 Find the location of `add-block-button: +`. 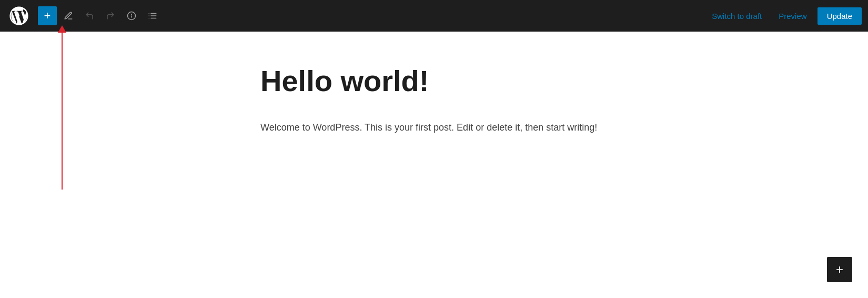

add-block-button: + is located at coordinates (47, 16).